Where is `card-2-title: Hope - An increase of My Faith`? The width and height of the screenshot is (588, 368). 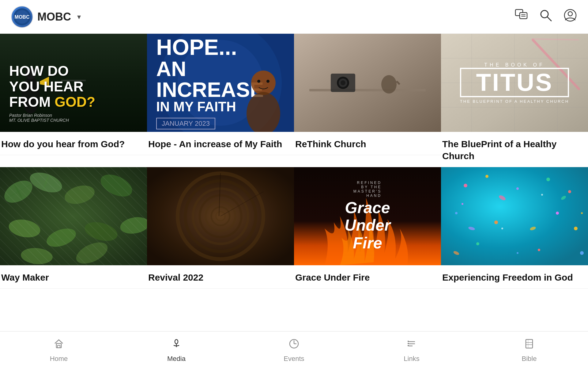
card-2-title: Hope - An increase of My Faith is located at coordinates (221, 144).